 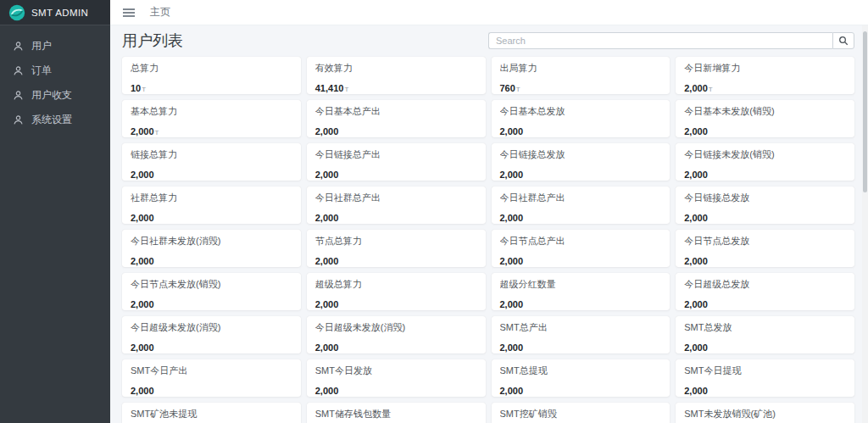 I want to click on stat-card-label: 今日基本未发放(销毁), so click(x=765, y=112).